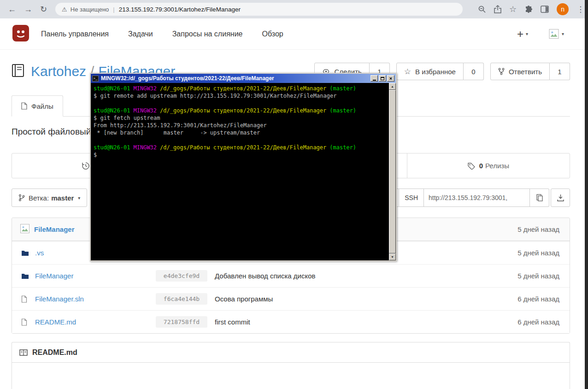 The height and width of the screenshot is (389, 588). I want to click on history-icon, so click(86, 166).